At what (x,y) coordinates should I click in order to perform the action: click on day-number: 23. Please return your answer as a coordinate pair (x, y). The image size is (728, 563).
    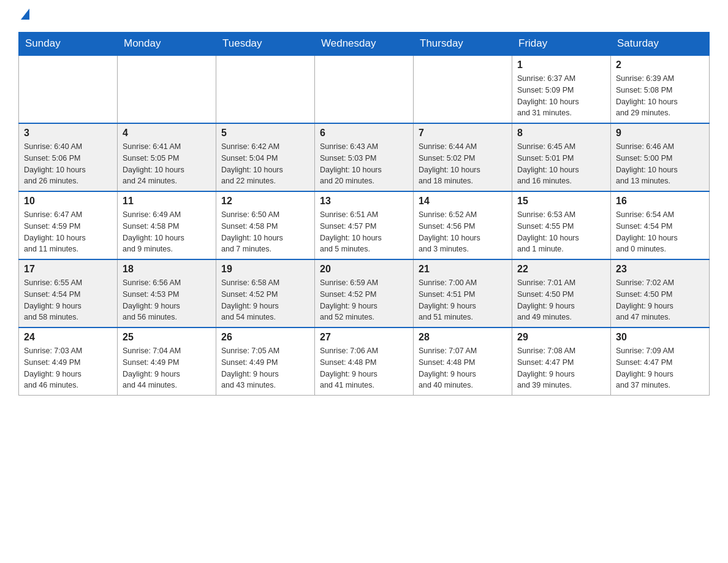
    Looking at the image, I should click on (660, 269).